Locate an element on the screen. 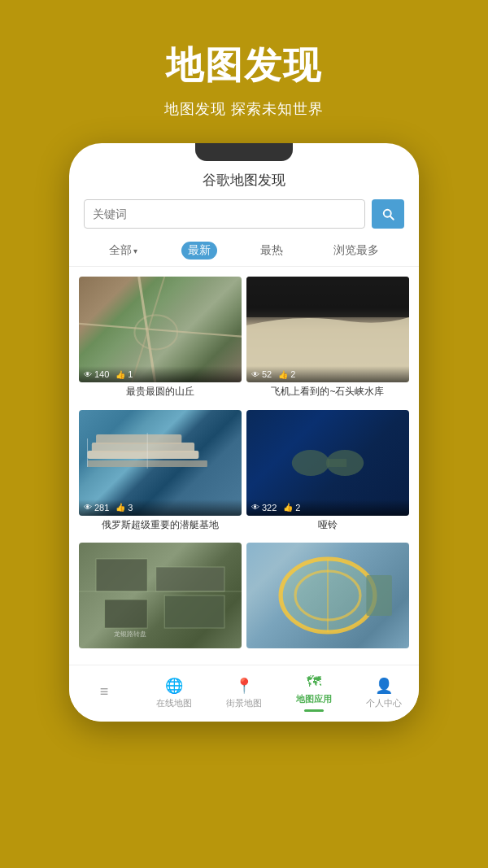 The height and width of the screenshot is (868, 488). nav-label-online-map: 在线地图 is located at coordinates (174, 703).